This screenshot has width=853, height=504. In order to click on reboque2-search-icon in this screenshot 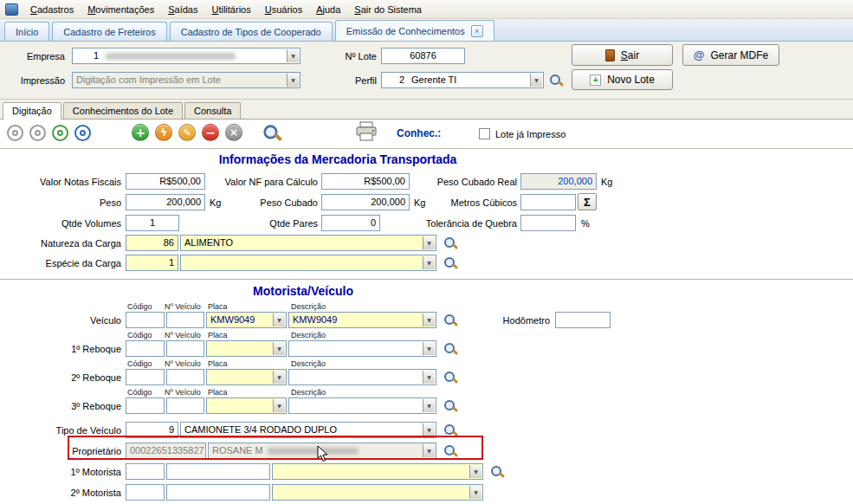, I will do `click(450, 378)`.